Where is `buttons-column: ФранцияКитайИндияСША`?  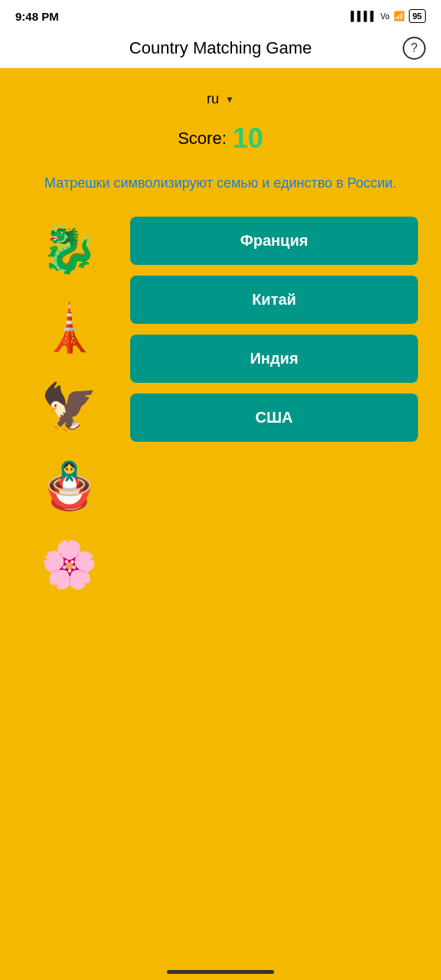
buttons-column: ФранцияКитайИндияСША is located at coordinates (274, 329).